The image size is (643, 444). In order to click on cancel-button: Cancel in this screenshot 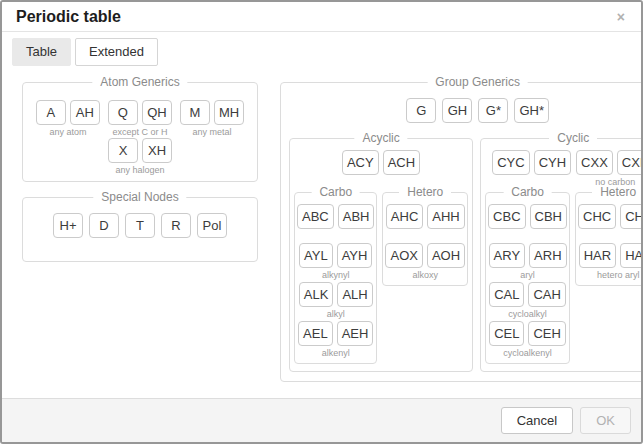, I will do `click(537, 420)`.